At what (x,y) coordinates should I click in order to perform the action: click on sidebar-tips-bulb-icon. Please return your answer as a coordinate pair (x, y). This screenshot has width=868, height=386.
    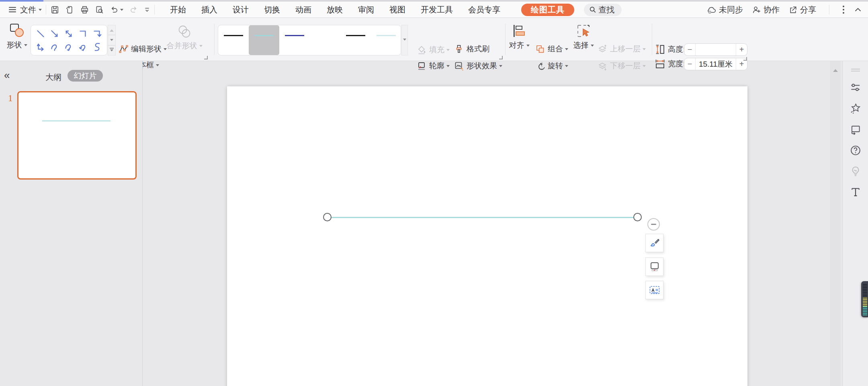
    Looking at the image, I should click on (855, 171).